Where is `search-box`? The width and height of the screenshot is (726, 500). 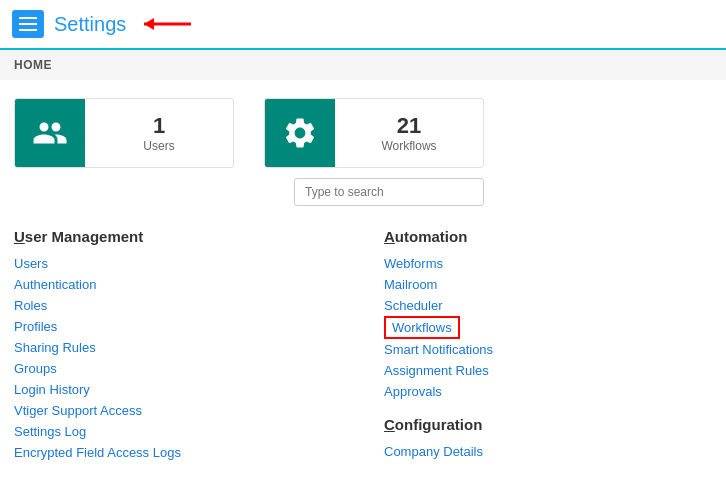 search-box is located at coordinates (389, 192).